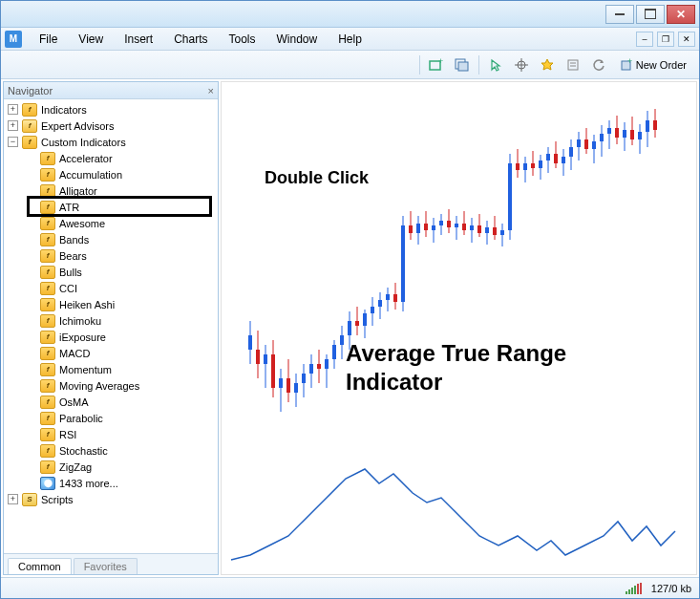  Describe the element at coordinates (111, 91) in the screenshot. I see `navigator-header: Navigator ×` at that location.